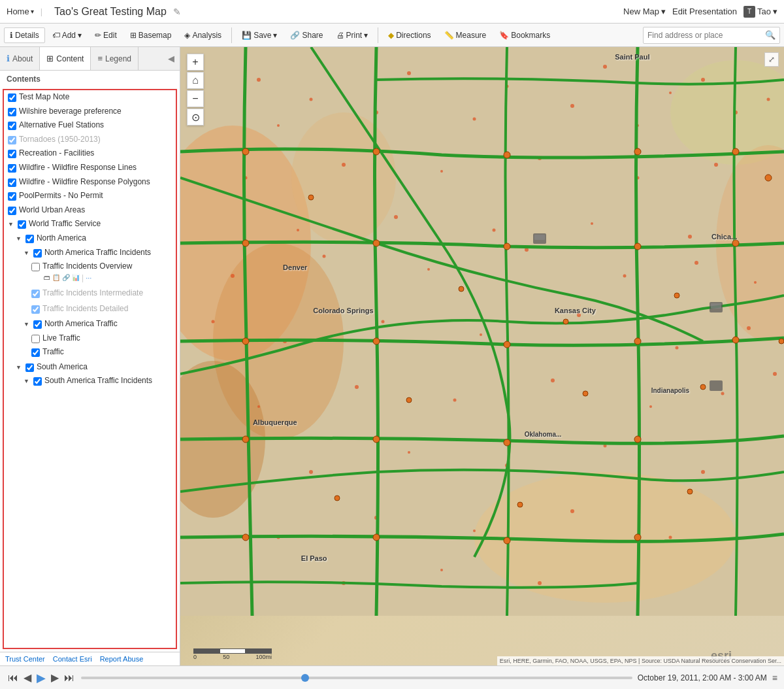 The image size is (784, 689). I want to click on filter-icon: 📋, so click(56, 277).